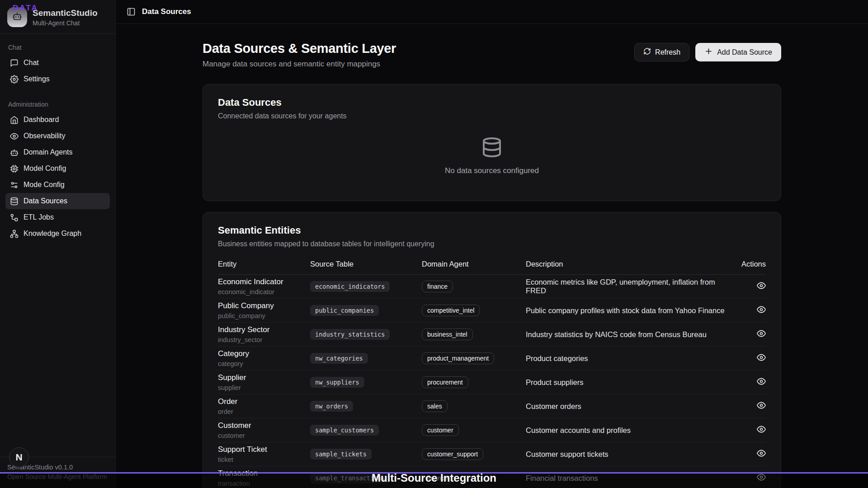  What do you see at coordinates (366, 264) in the screenshot?
I see `column-header-source-table: Source Table` at bounding box center [366, 264].